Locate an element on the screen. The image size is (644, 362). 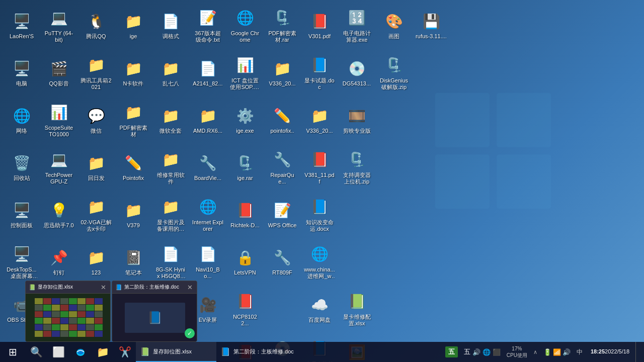
desktop-icon-baiduyun: ☁️ 百度网盘 is located at coordinates (319, 309).